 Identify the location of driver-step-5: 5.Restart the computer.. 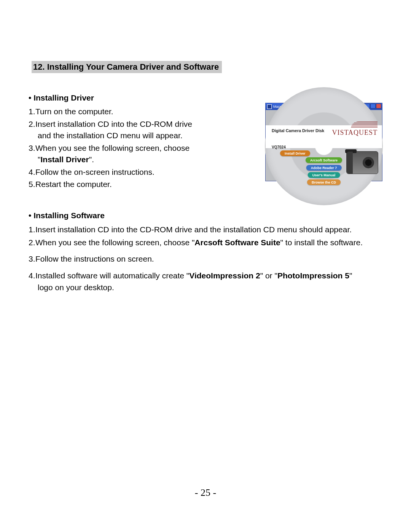
(140, 184).